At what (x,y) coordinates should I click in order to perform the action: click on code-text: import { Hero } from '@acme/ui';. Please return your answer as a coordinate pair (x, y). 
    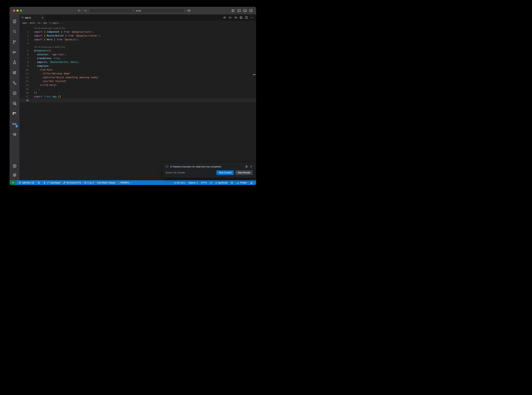
    Looking at the image, I should click on (57, 39).